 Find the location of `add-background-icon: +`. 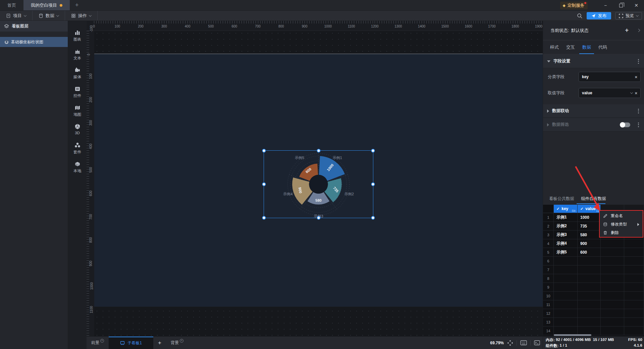

add-background-icon: + is located at coordinates (182, 341).